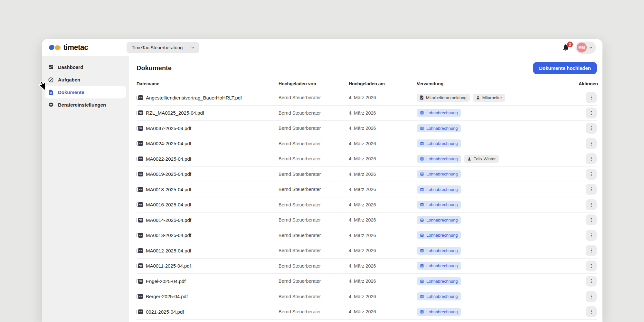  Describe the element at coordinates (51, 92) in the screenshot. I see `document-icon` at that location.